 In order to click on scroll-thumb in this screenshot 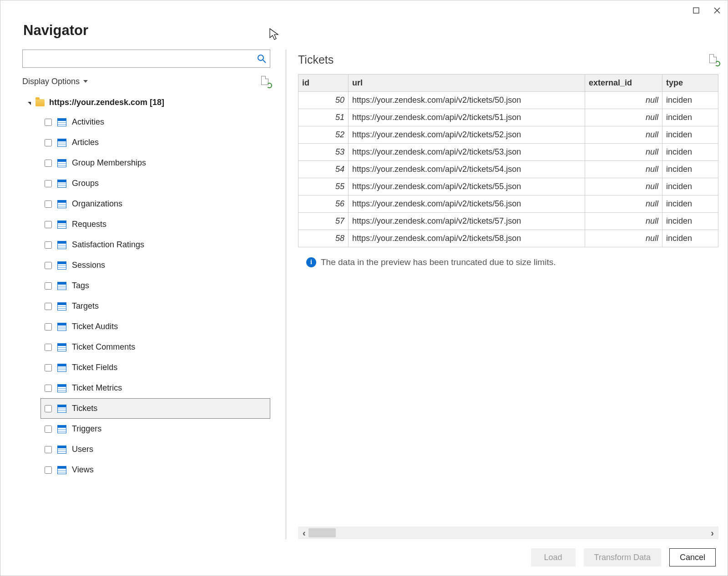, I will do `click(322, 533)`.